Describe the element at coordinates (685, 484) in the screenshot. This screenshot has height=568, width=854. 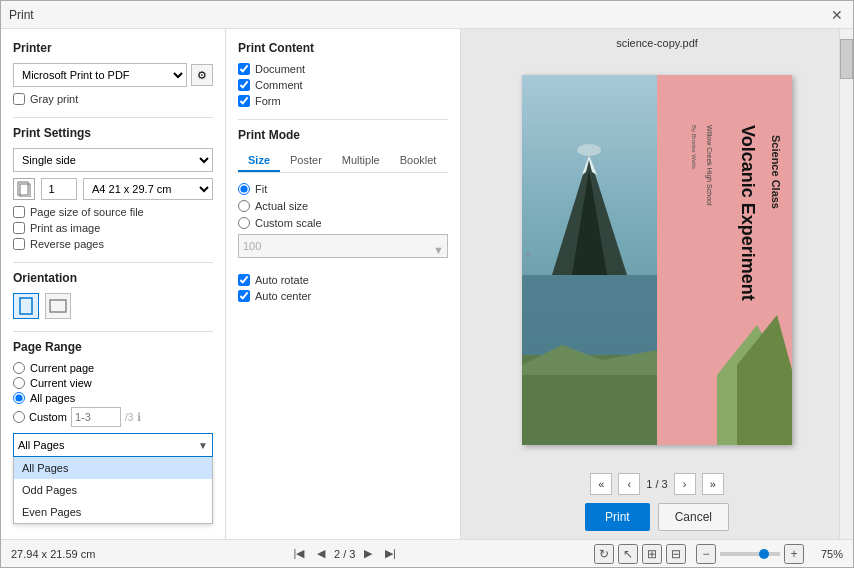
I see `next-page-button: ›` at that location.